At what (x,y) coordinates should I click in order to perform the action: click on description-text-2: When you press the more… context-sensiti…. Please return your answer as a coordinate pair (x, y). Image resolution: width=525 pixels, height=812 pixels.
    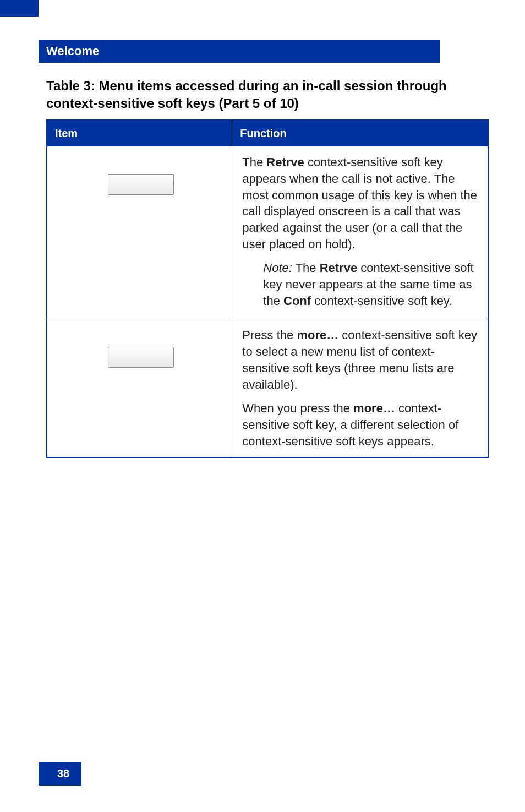
    Looking at the image, I should click on (361, 425).